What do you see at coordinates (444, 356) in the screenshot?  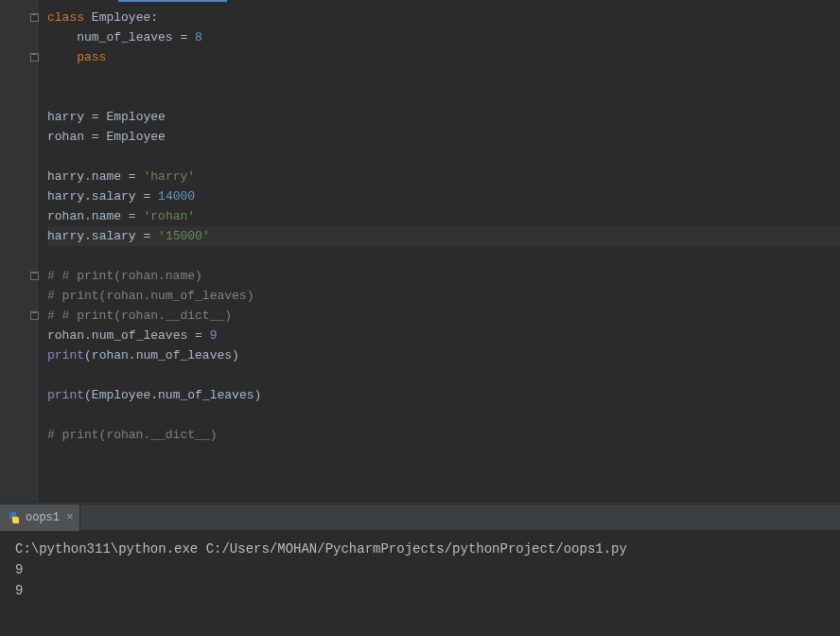 I see `code-line: print(rohan.num_of_leaves)` at bounding box center [444, 356].